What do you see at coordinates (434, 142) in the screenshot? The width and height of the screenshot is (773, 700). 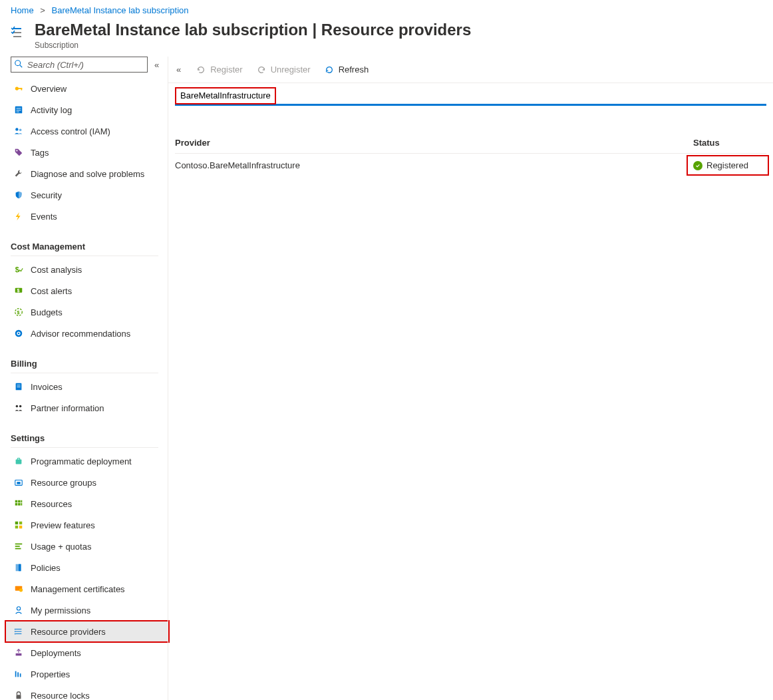 I see `column-header-provider: Provider` at bounding box center [434, 142].